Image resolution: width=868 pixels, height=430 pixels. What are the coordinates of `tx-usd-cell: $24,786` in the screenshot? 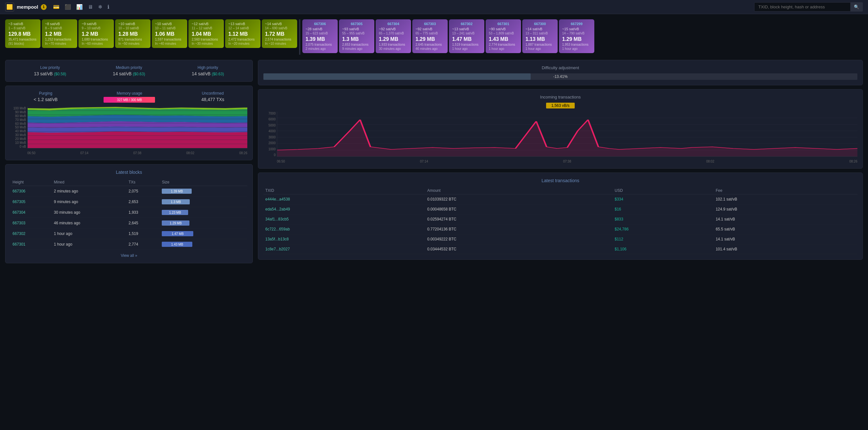 It's located at (663, 229).